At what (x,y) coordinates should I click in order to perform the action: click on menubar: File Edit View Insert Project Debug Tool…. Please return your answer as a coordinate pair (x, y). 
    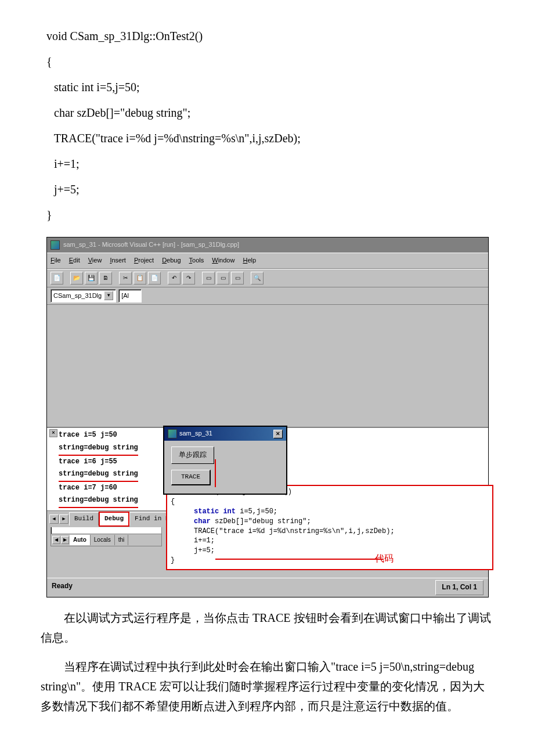
    Looking at the image, I should click on (268, 261).